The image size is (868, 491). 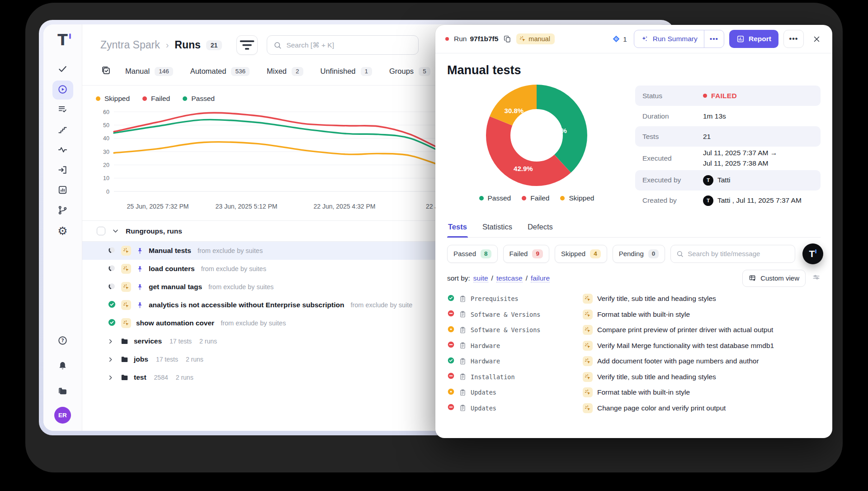 What do you see at coordinates (247, 45) in the screenshot?
I see `filter-button` at bounding box center [247, 45].